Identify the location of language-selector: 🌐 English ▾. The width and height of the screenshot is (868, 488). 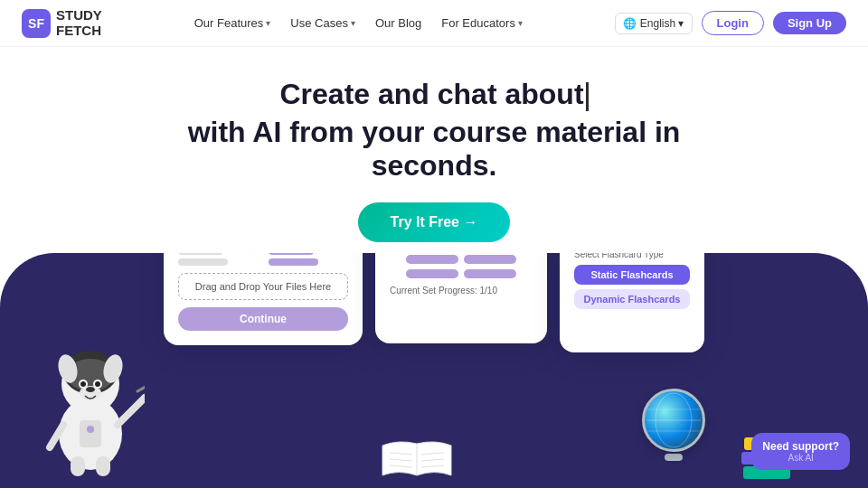
(654, 23).